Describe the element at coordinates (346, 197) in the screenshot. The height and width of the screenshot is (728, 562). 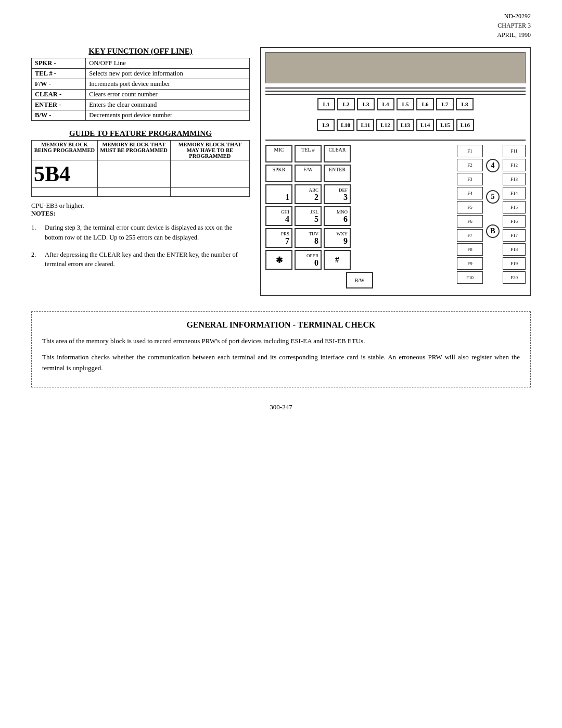
I see `key-3-num: 3` at that location.